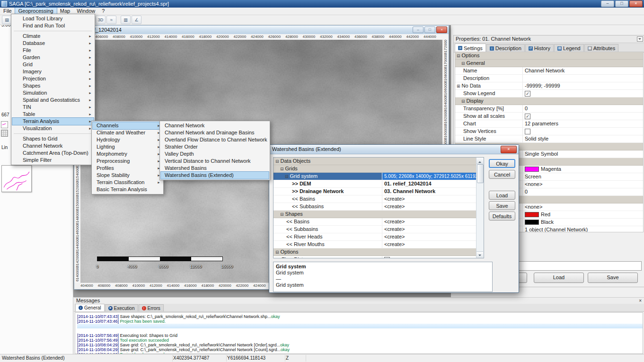 Image resolution: width=644 pixels, height=362 pixels. What do you see at coordinates (583, 124) in the screenshot?
I see `property-value: 12 parameters` at bounding box center [583, 124].